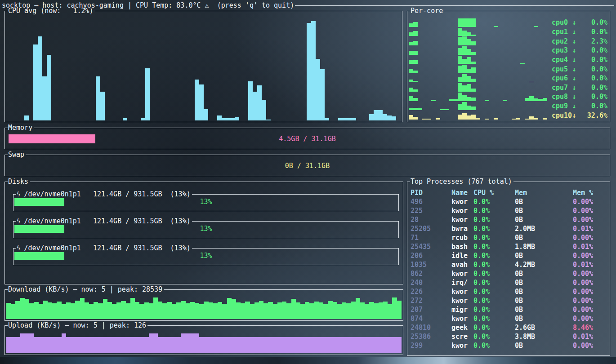 The image size is (616, 364). Describe the element at coordinates (580, 106) in the screenshot. I see `per-core-label: cpu9 ↓0.0%` at that location.